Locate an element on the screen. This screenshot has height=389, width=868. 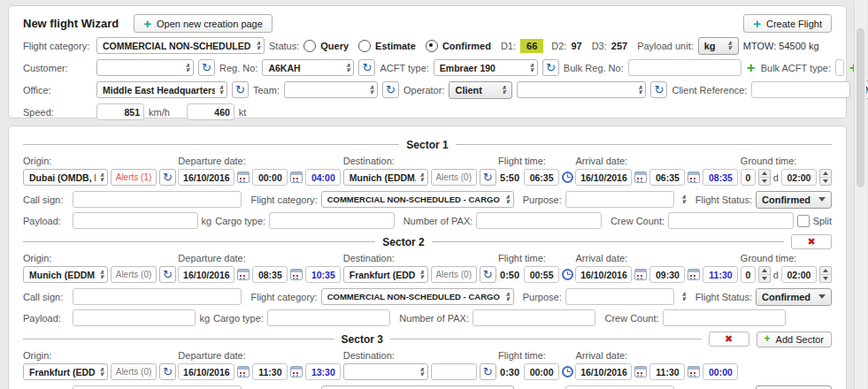
flight-category-select: COMMERCIAL NON-SCHEDULED ∧∨ is located at coordinates (181, 46).